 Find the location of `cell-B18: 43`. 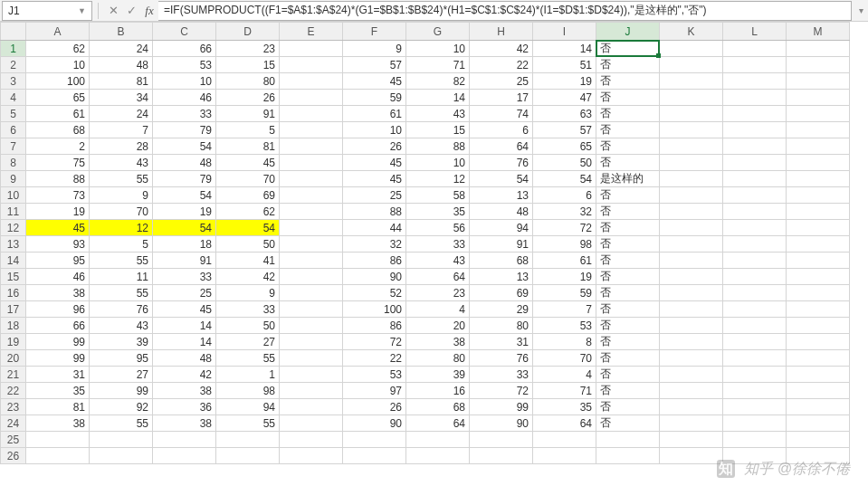

cell-B18: 43 is located at coordinates (121, 326).